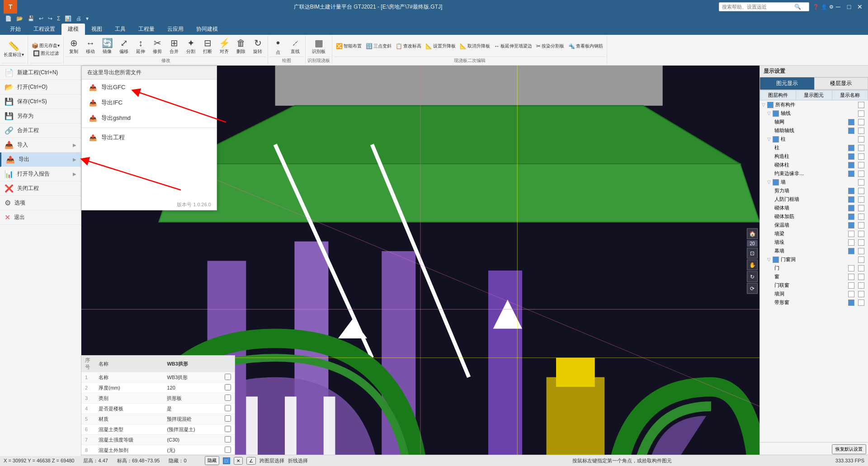 The width and height of the screenshot is (868, 466). Describe the element at coordinates (851, 234) in the screenshot. I see `check-wall-beam` at that location.